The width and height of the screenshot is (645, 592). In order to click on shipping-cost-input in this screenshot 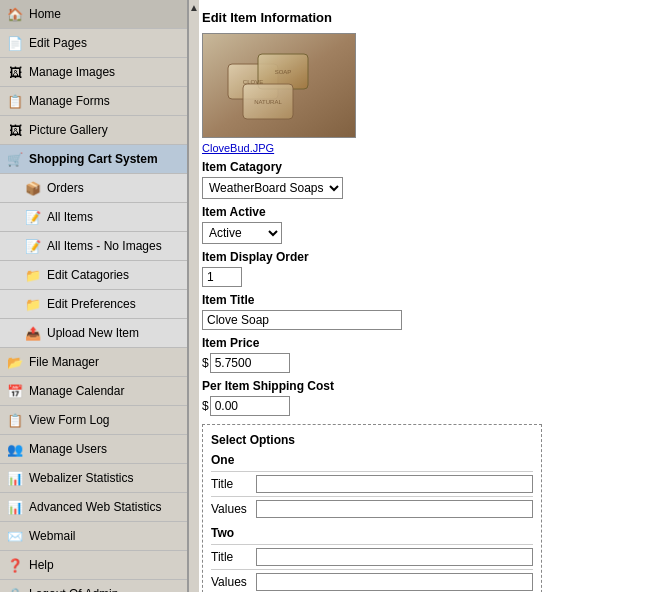, I will do `click(250, 406)`.